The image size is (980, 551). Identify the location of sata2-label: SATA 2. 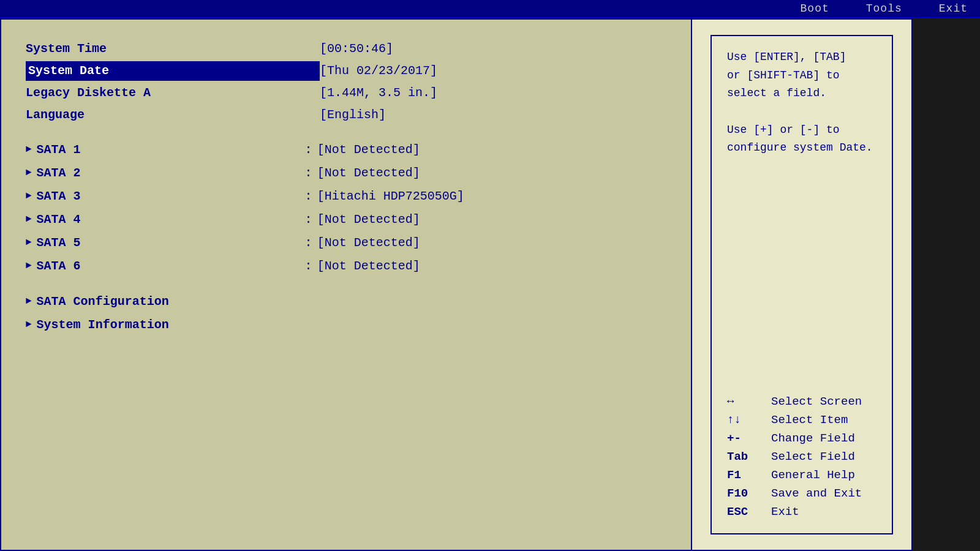
(168, 173).